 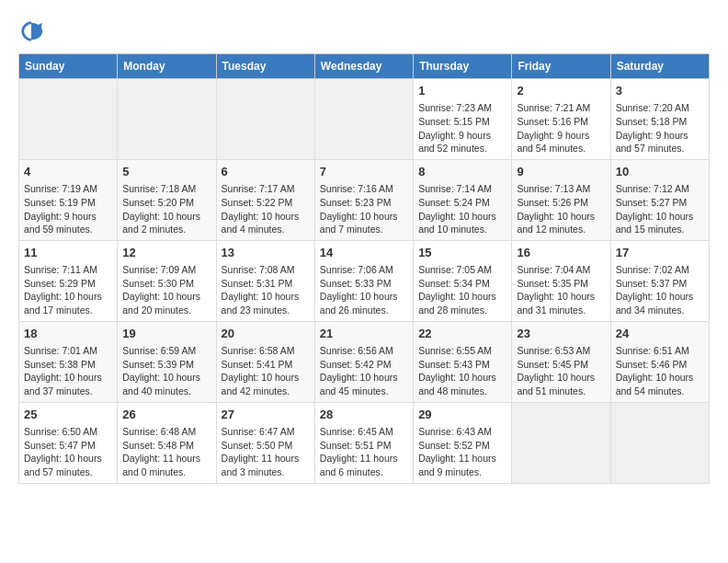 I want to click on day-info: Sunrise: 6:53 AM, so click(x=561, y=351).